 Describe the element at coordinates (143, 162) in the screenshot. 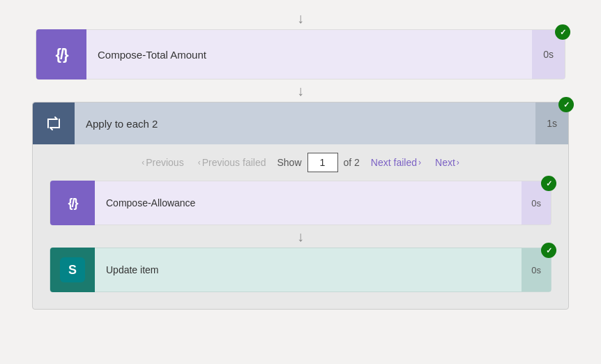

I see `previous-chevron-icon: ‹` at that location.